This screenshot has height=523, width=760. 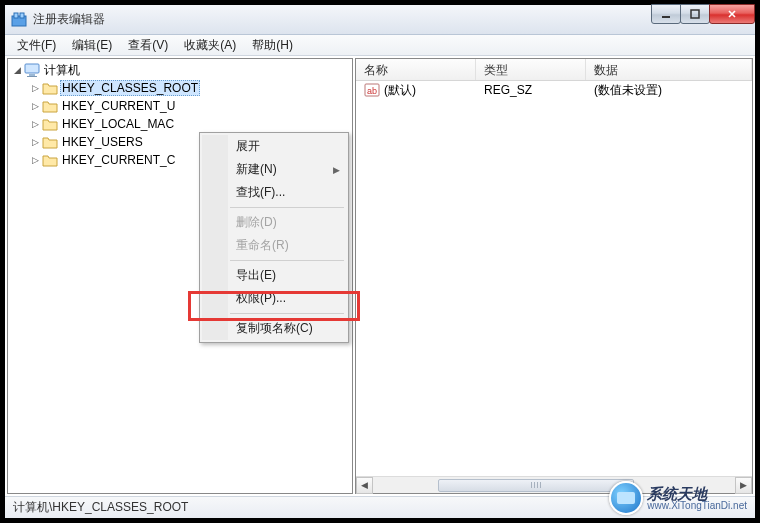 What do you see at coordinates (274, 146) in the screenshot?
I see `ctx-expand: 展开` at bounding box center [274, 146].